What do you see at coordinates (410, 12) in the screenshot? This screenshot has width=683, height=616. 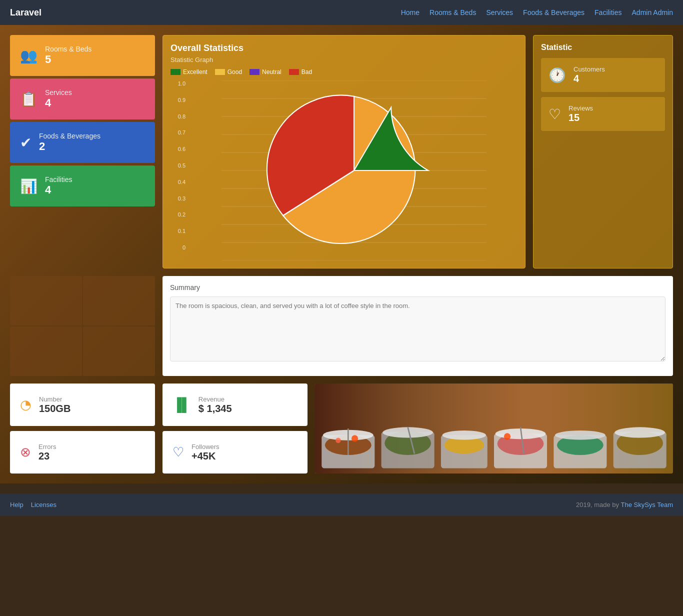 I see `nav-home: Home` at bounding box center [410, 12].